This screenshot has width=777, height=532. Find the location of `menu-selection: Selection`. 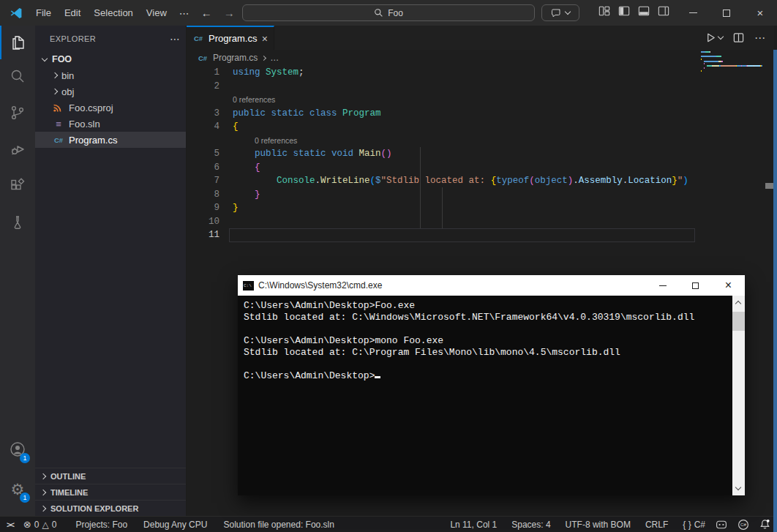

menu-selection: Selection is located at coordinates (113, 13).